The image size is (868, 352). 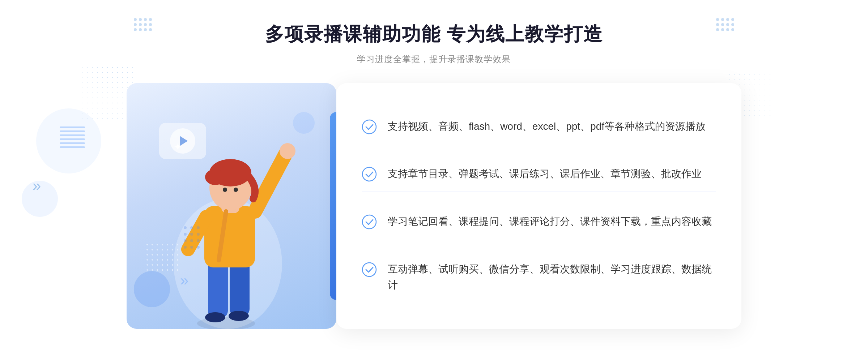 What do you see at coordinates (539, 278) in the screenshot?
I see `feature-item-4: 互动弹幕、试听购买、微信分享、观看次数限制、学习进度跟踪、数据统计` at bounding box center [539, 278].